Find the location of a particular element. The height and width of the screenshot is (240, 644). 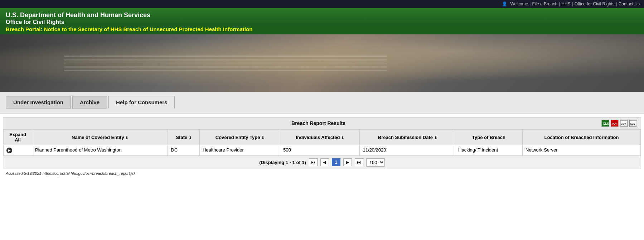

expand-cell: ▶ is located at coordinates (18, 150).